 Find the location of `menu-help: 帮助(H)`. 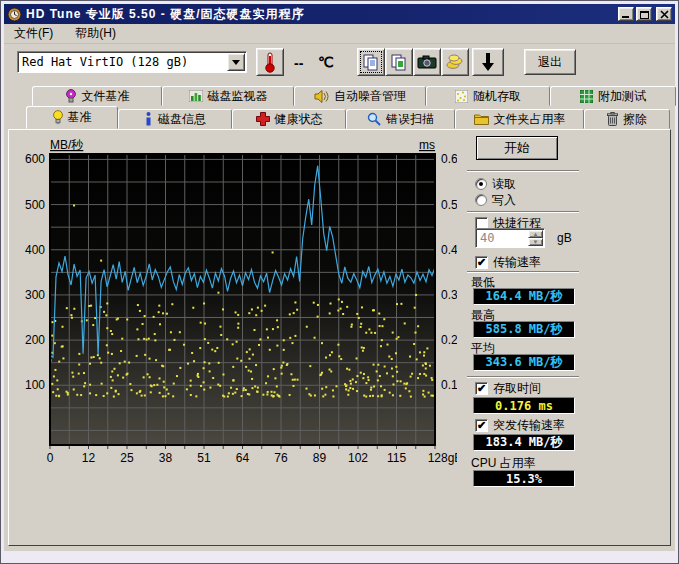

menu-help: 帮助(H) is located at coordinates (96, 34).